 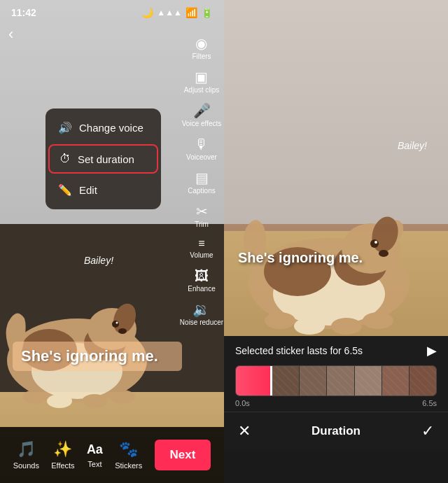 I want to click on status-icons: 🌙 ▲▲▲ 📶 🔋, so click(x=177, y=13).